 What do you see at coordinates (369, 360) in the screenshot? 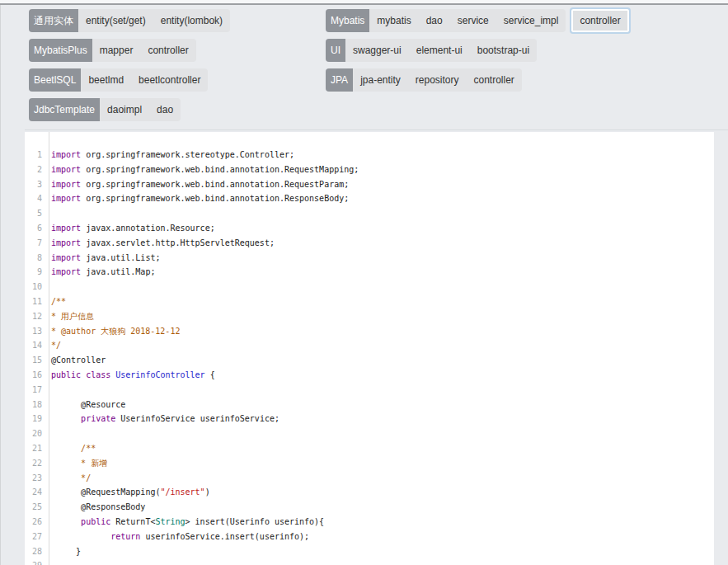
I see `code-line: 15@Controller` at bounding box center [369, 360].